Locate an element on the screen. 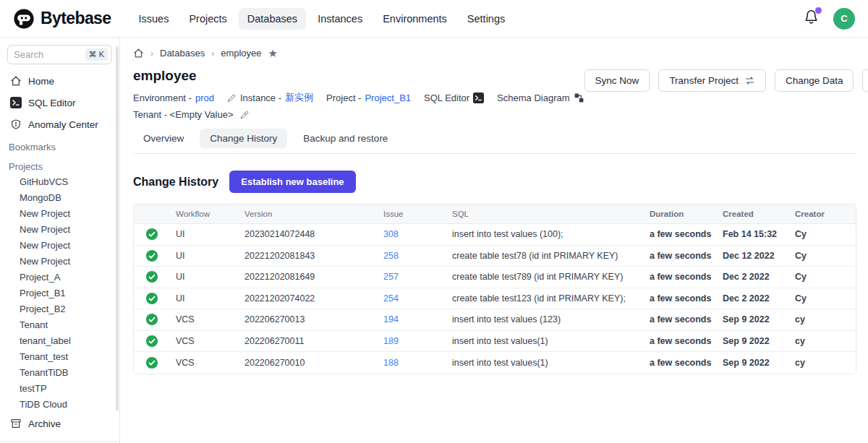  sidebar-project-mongodb: MongoDB is located at coordinates (59, 198).